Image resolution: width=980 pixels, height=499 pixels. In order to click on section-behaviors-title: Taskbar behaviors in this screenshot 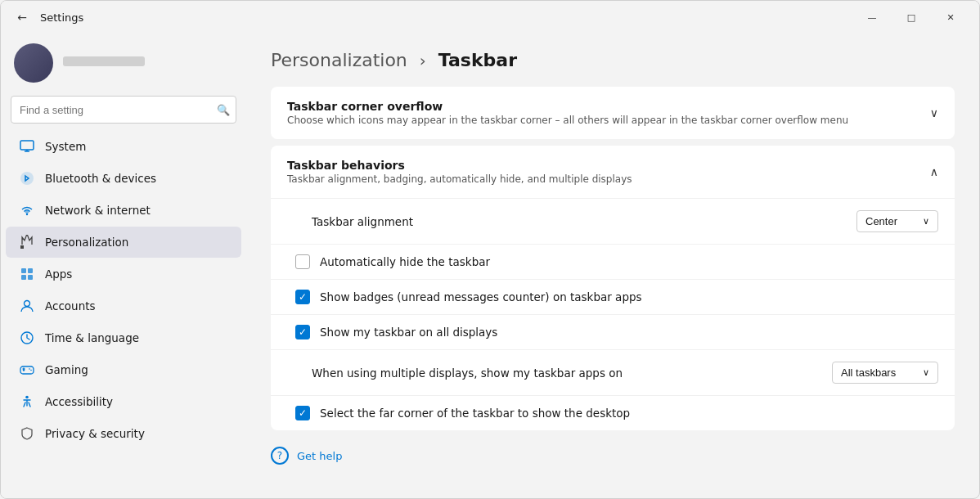, I will do `click(460, 165)`.